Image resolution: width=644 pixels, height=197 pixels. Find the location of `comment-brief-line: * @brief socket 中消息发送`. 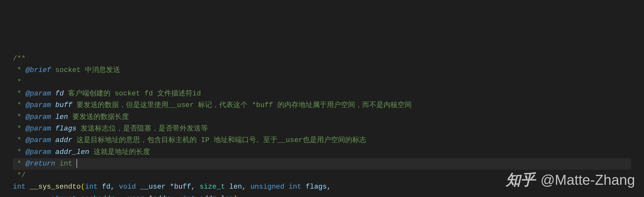

comment-brief-line: * @brief socket 中消息发送 is located at coordinates (322, 70).